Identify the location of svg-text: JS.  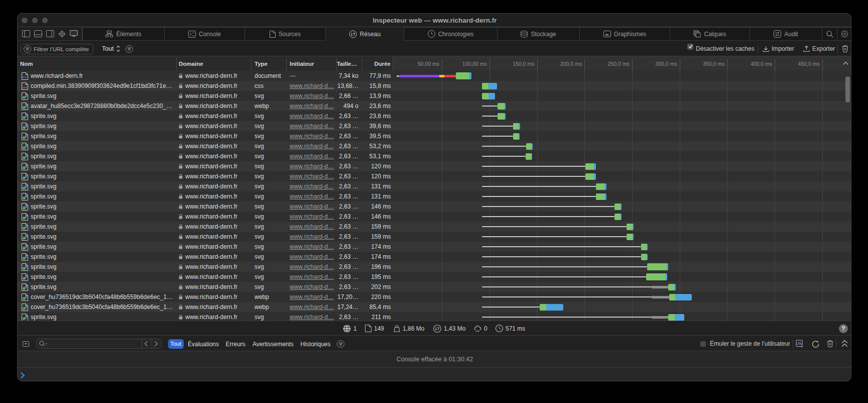
(799, 344).